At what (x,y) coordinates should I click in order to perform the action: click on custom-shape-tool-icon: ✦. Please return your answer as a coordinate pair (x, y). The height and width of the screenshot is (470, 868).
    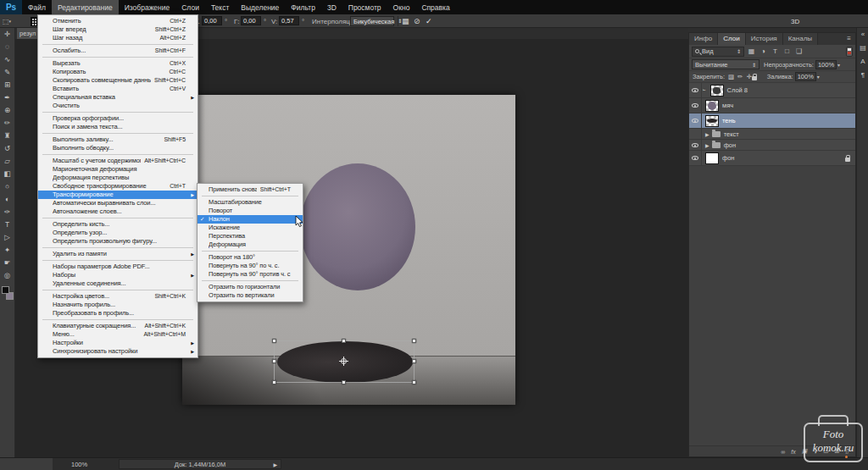
    Looking at the image, I should click on (7, 251).